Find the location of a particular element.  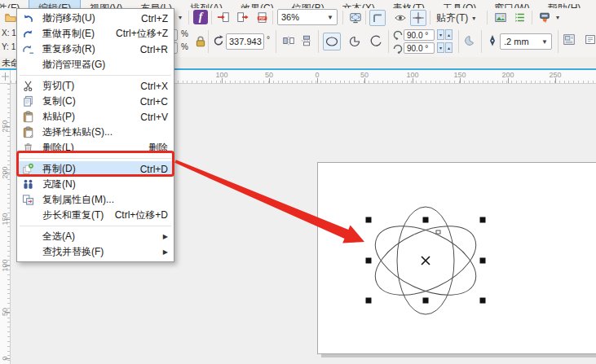

menu-item: 重复移动(R)Ctrl+R is located at coordinates (95, 49).